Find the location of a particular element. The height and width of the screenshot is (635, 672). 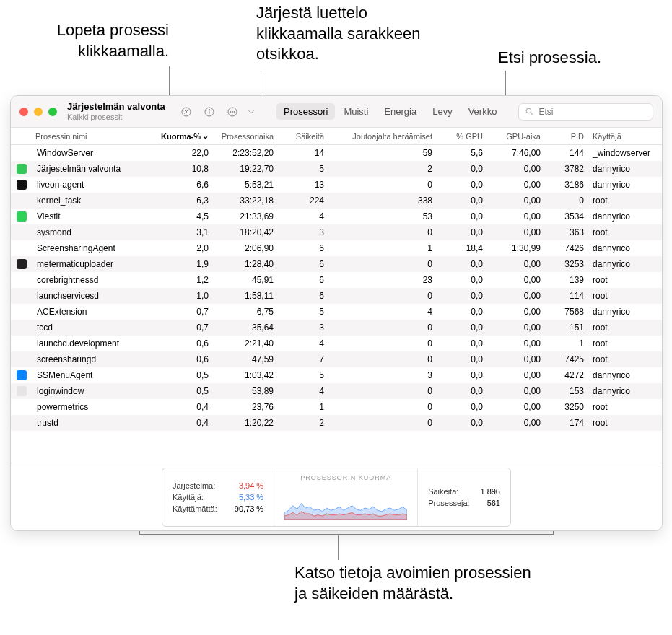

cell-cputime: 45,91 is located at coordinates (245, 280).